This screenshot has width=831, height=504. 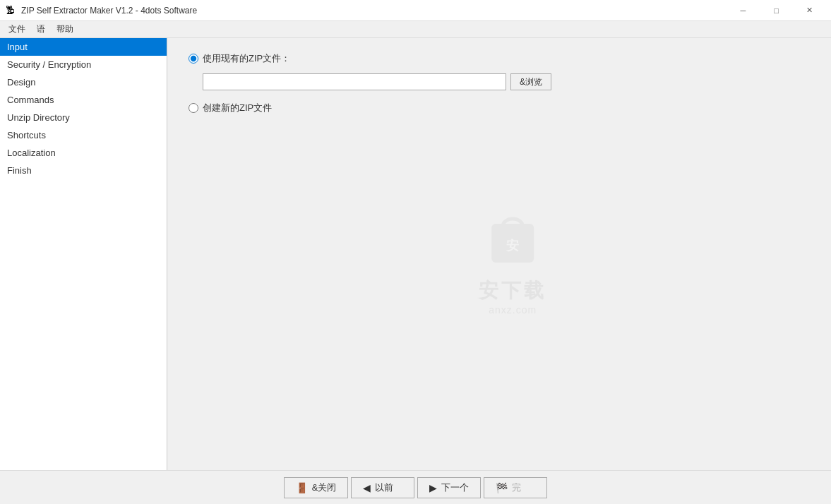 What do you see at coordinates (193, 59) in the screenshot?
I see `option1-radio` at bounding box center [193, 59].